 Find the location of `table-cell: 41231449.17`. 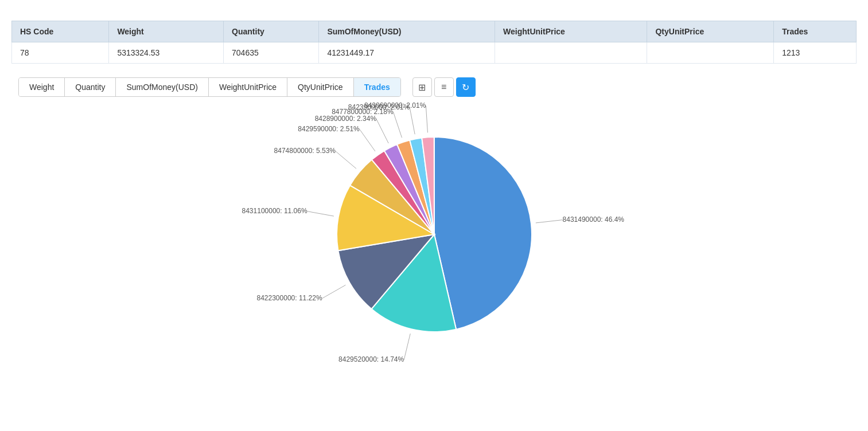

table-cell: 41231449.17 is located at coordinates (407, 53).